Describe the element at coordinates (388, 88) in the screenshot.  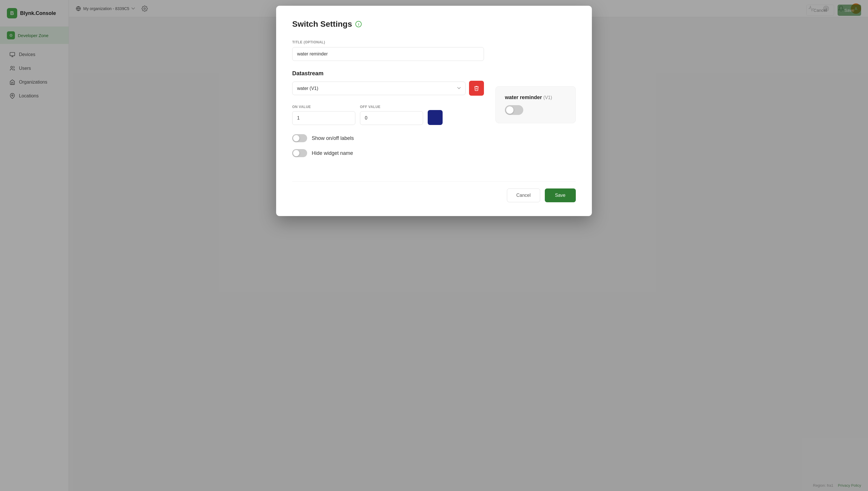
I see `datastream-row: water (V1)` at that location.